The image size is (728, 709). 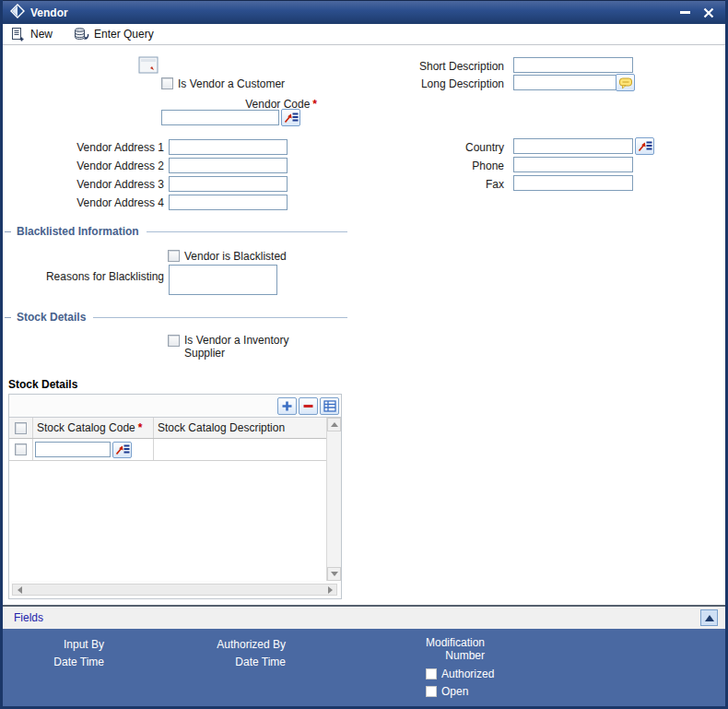 I want to click on stock-section-title: Stock Details, so click(x=52, y=317).